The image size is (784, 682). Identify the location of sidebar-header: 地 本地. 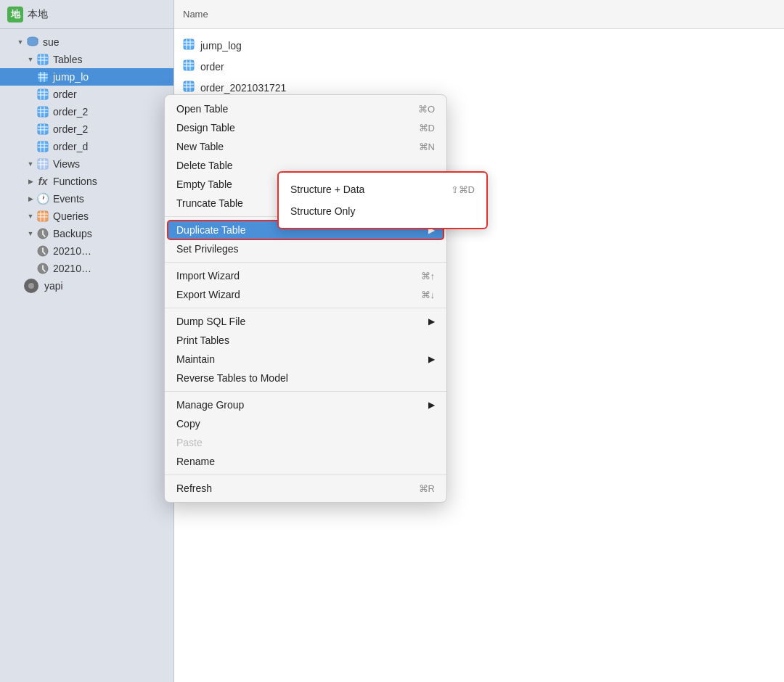
(87, 15).